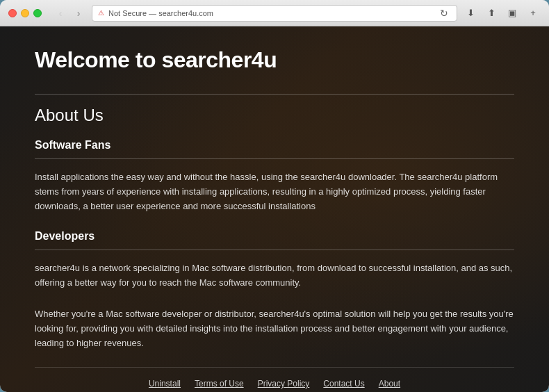 The width and height of the screenshot is (549, 392). What do you see at coordinates (13, 13) in the screenshot?
I see `close-button` at bounding box center [13, 13].